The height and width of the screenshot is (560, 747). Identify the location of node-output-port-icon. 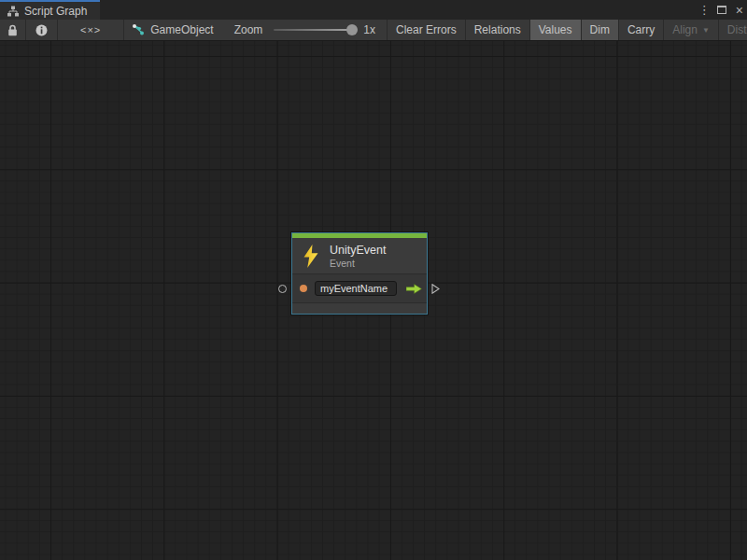
(435, 289).